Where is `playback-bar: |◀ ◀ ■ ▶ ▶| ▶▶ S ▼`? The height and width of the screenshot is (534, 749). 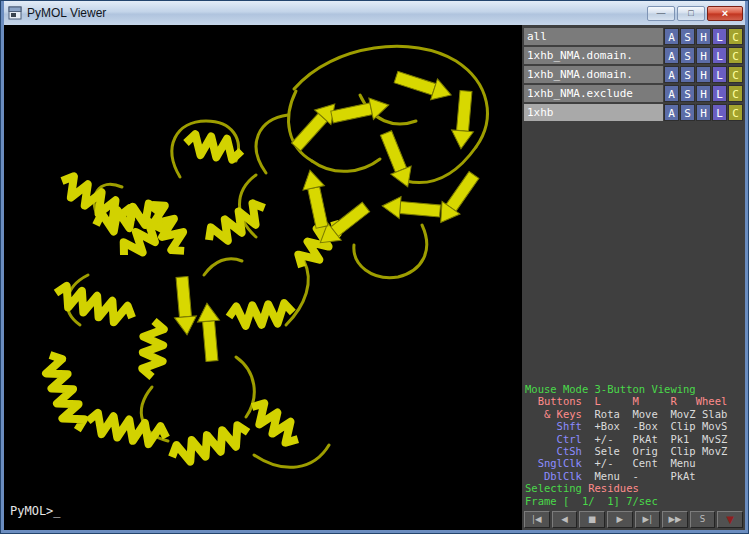 playback-bar: |◀ ◀ ■ ▶ ▶| ▶▶ S ▼ is located at coordinates (634, 520).